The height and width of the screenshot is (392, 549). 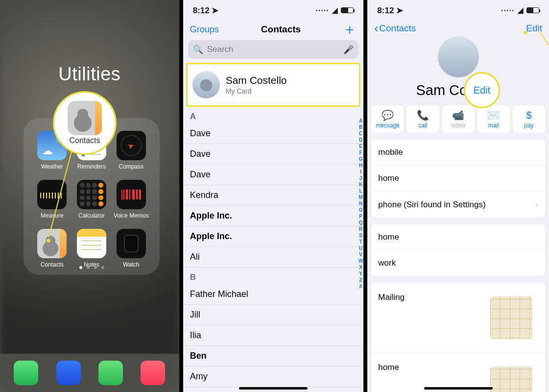 I want to click on addresses-group: Mailinghome, so click(x=458, y=337).